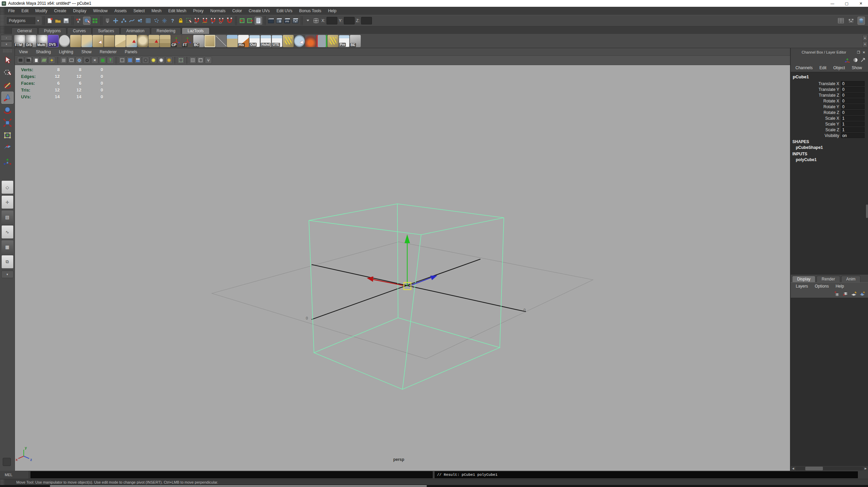 The image size is (868, 487). I want to click on shelf-item-measure, so click(322, 41).